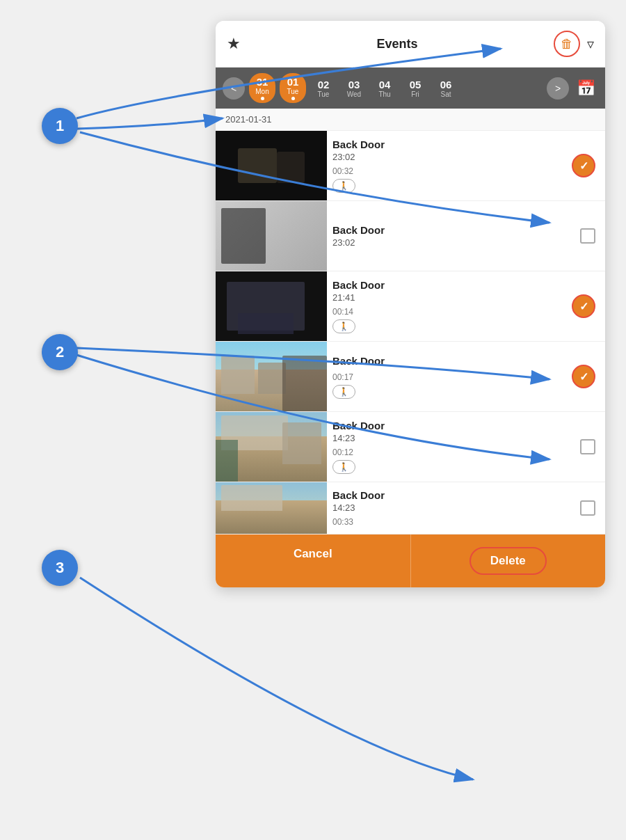  Describe the element at coordinates (444, 377) in the screenshot. I see `event-info: Back Door 00:17 🚶` at that location.